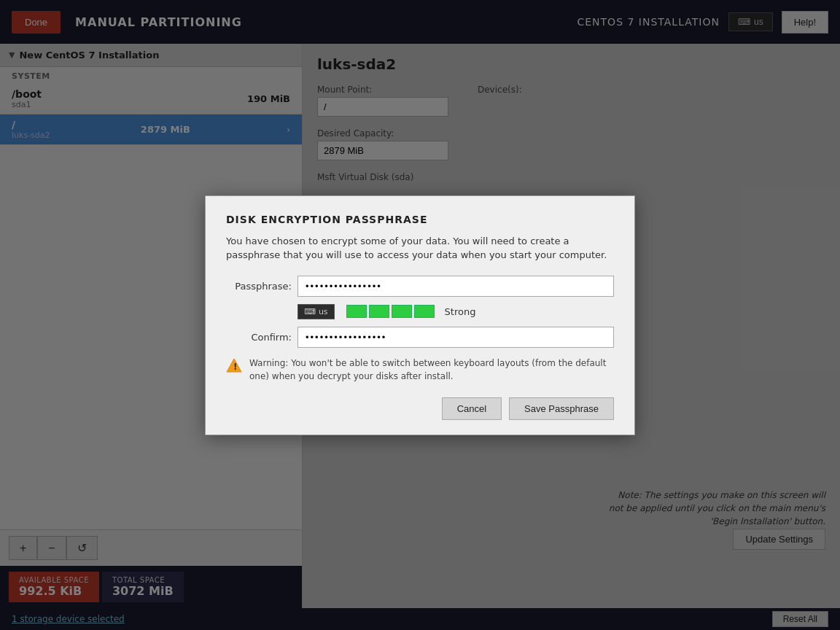 This screenshot has width=840, height=630. What do you see at coordinates (420, 219) in the screenshot?
I see `modal-title: DISK ENCRYPTION PASSPHRASE` at bounding box center [420, 219].